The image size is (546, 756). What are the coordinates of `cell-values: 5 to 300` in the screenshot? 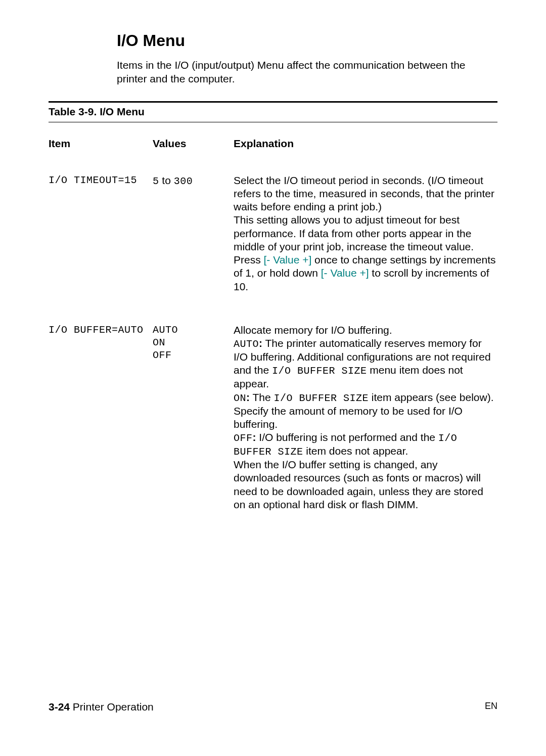 It's located at (193, 234).